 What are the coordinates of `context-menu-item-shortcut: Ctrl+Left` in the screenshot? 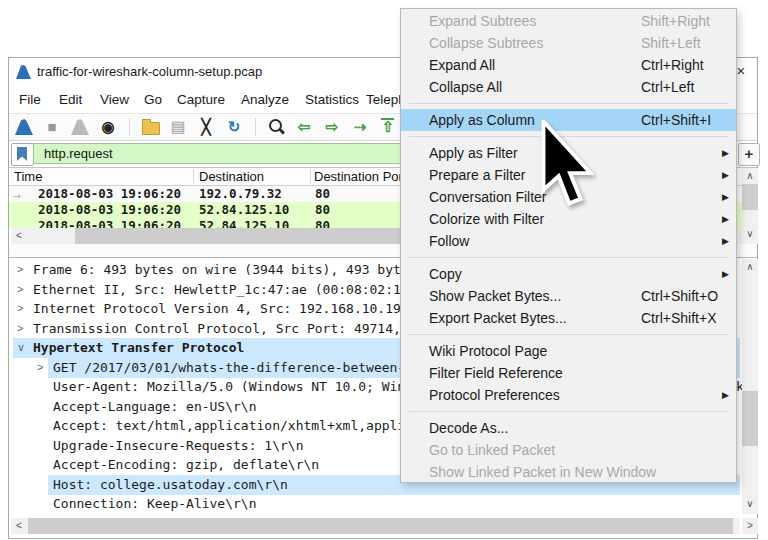 It's located at (668, 87).